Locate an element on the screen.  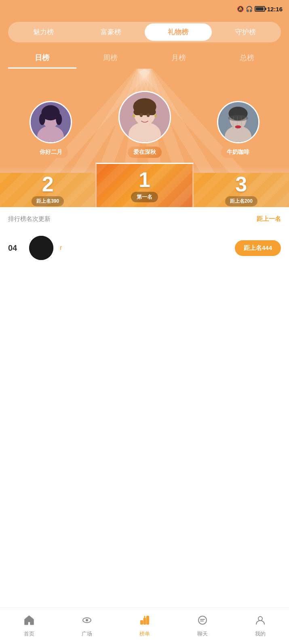
rank3-number: 3 is located at coordinates (241, 184).